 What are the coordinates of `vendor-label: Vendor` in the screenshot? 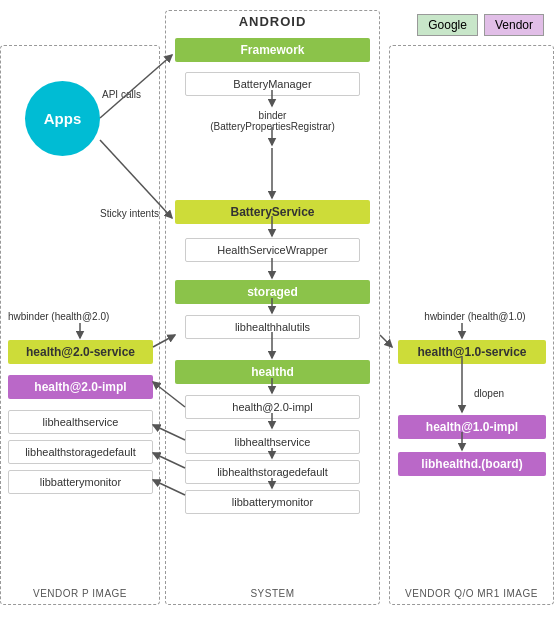 It's located at (514, 25).